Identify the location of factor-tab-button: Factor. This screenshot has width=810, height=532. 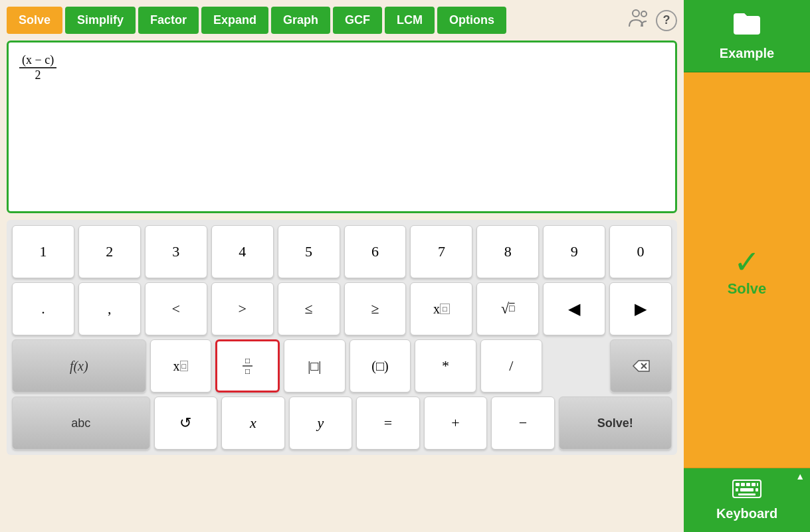
(169, 20).